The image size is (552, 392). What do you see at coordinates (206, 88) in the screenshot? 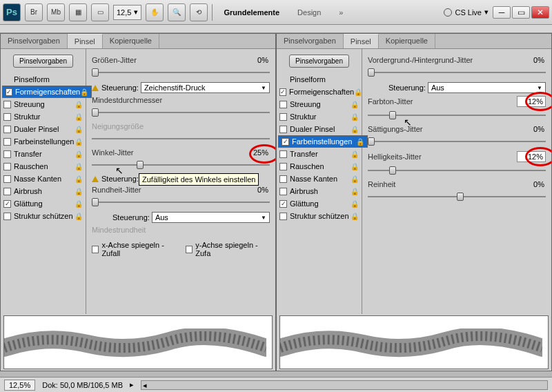
I see `steuerung-select: Zeichenstift-Druck▼` at bounding box center [206, 88].